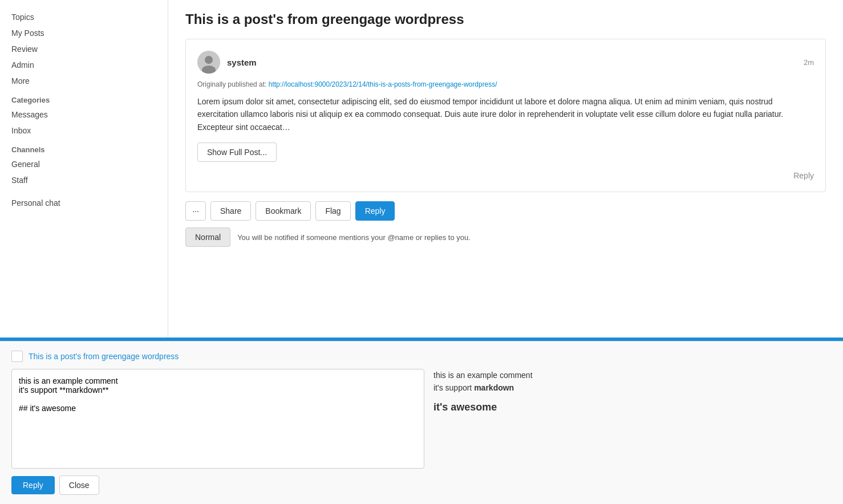 The image size is (843, 504). What do you see at coordinates (84, 131) in the screenshot?
I see `sidebar-item-inbox: Inbox` at bounding box center [84, 131].